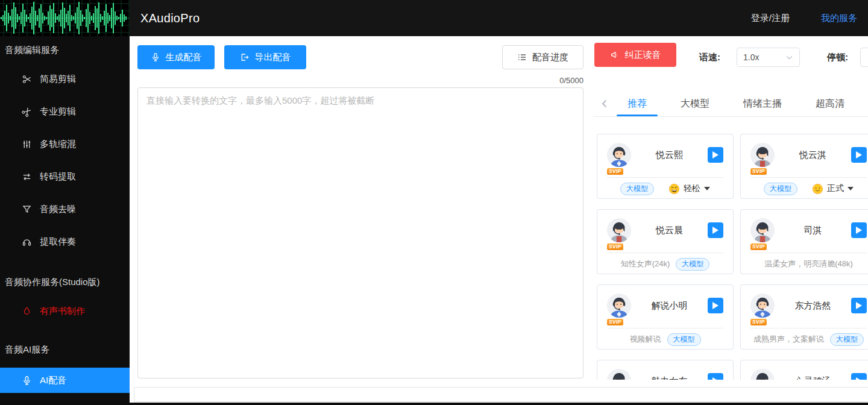 The image size is (868, 405). What do you see at coordinates (690, 189) in the screenshot?
I see `emotion-select: 轻松` at bounding box center [690, 189].